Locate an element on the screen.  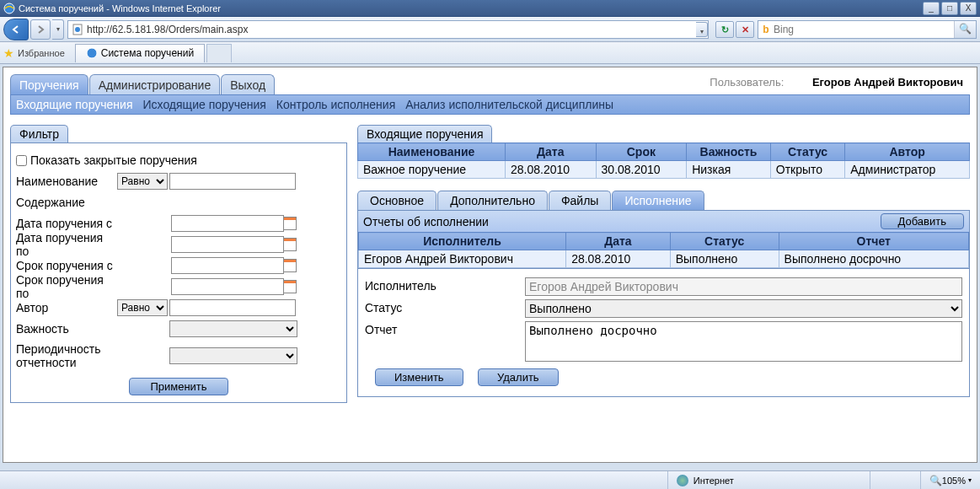
chevron-down-icon: ▾ is located at coordinates (970, 481).